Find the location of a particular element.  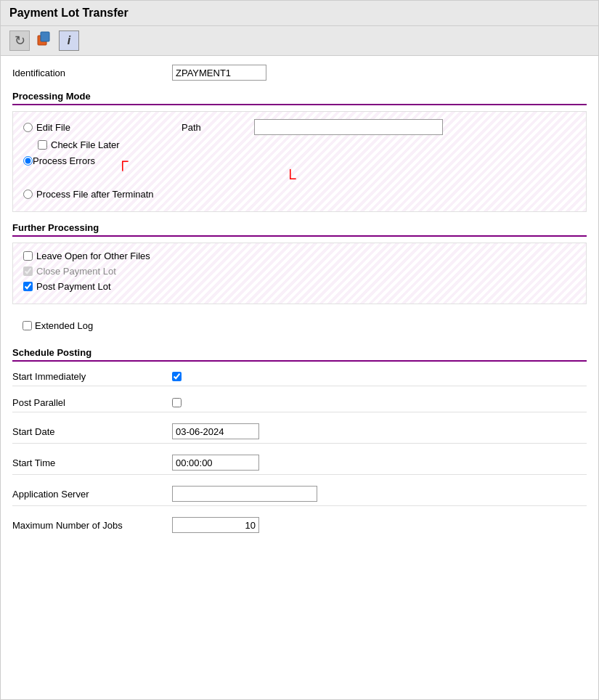

max-jobs-label: Maximum Number of Jobs is located at coordinates (92, 526).